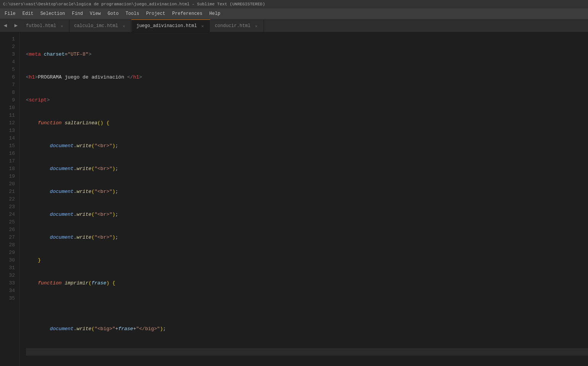 The width and height of the screenshot is (588, 366). What do you see at coordinates (187, 14) in the screenshot?
I see `menu-preferences: Preferences` at bounding box center [187, 14].